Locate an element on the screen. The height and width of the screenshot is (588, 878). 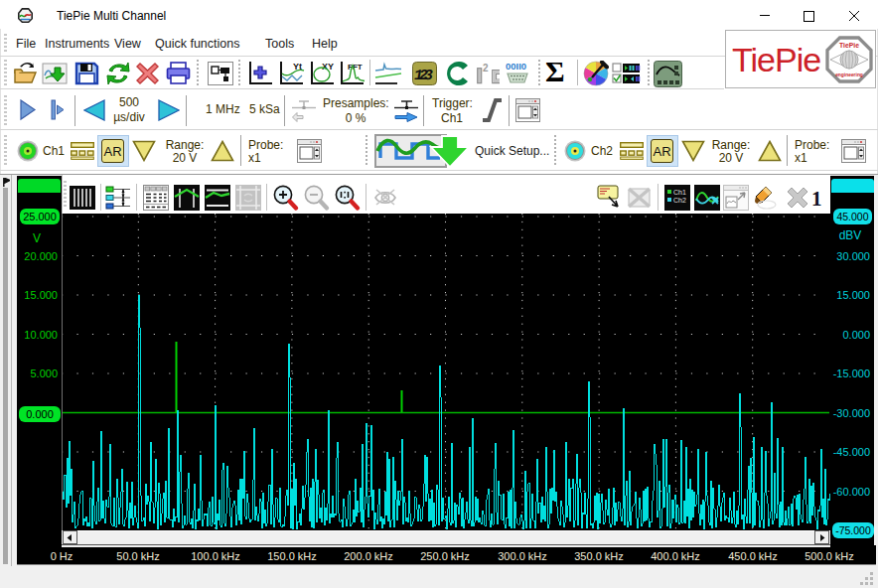
svg-text: Ch2 is located at coordinates (679, 201).